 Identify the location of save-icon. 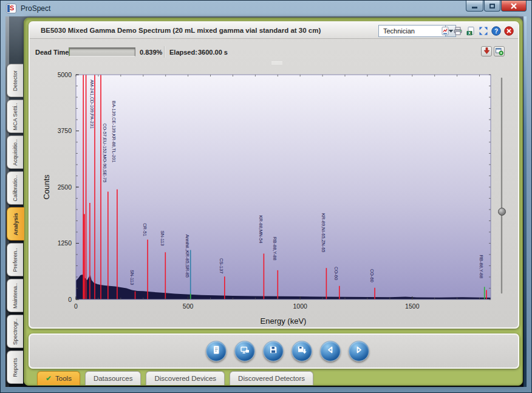
(273, 351).